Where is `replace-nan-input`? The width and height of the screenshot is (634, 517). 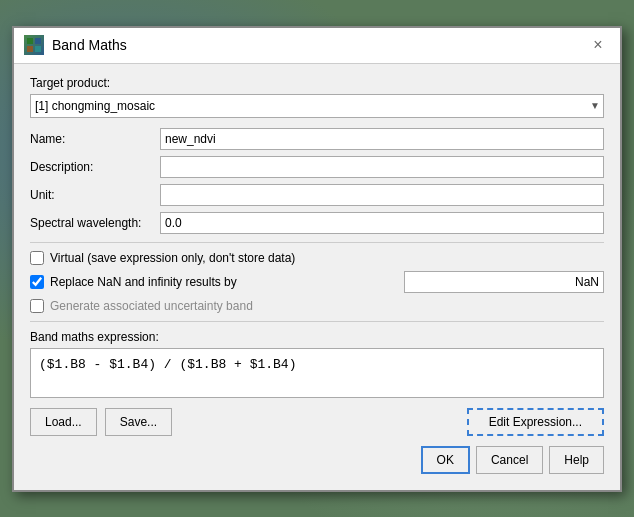 replace-nan-input is located at coordinates (504, 282).